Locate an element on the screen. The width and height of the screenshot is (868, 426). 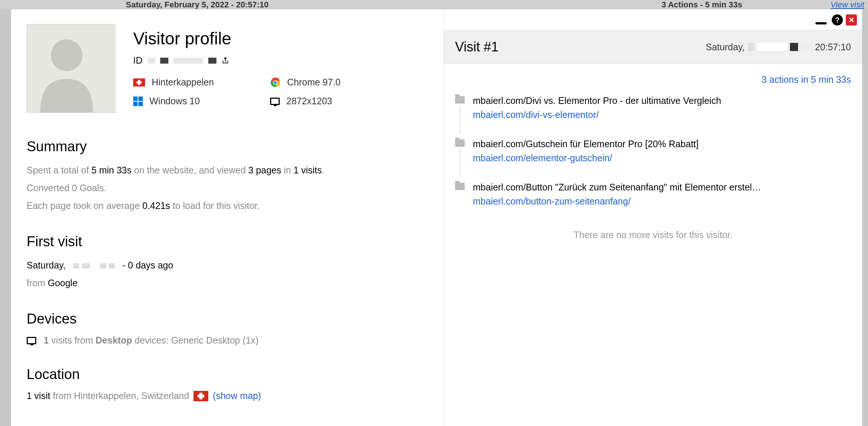
minimize-button is located at coordinates (821, 23).